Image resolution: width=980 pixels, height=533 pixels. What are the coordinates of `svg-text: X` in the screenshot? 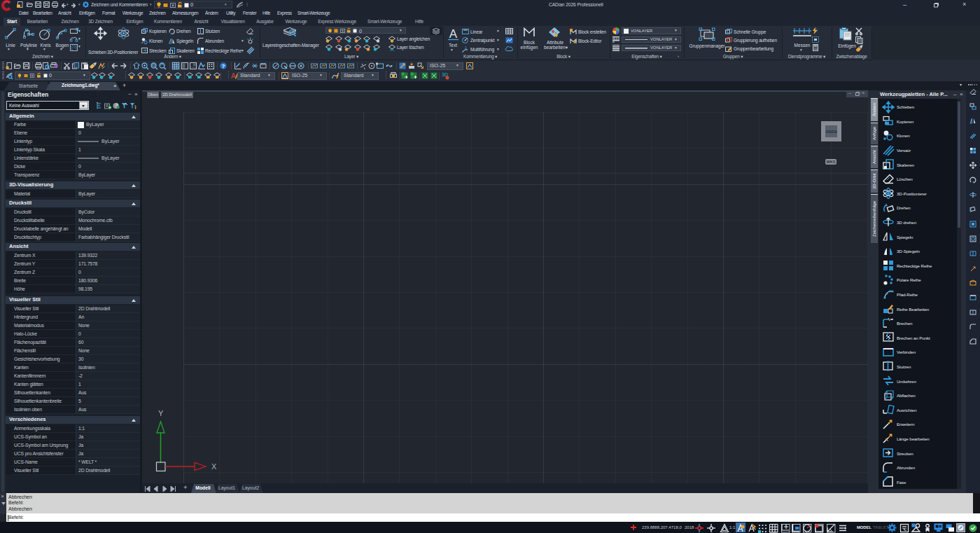 It's located at (214, 466).